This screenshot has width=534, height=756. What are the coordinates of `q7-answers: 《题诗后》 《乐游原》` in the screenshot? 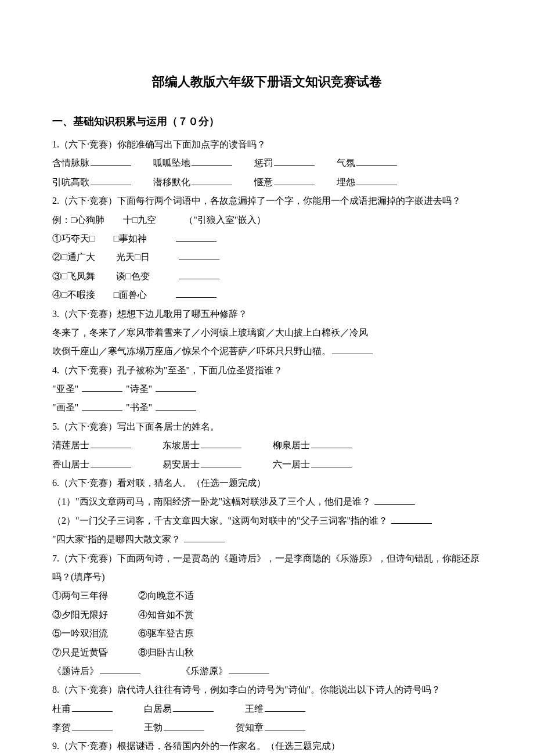 It's located at (267, 671).